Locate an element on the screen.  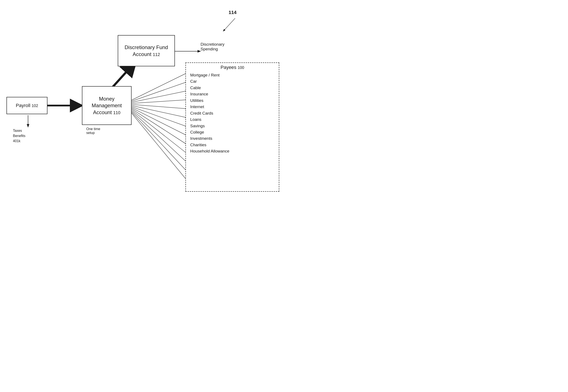
list-item: Savings is located at coordinates (232, 126).